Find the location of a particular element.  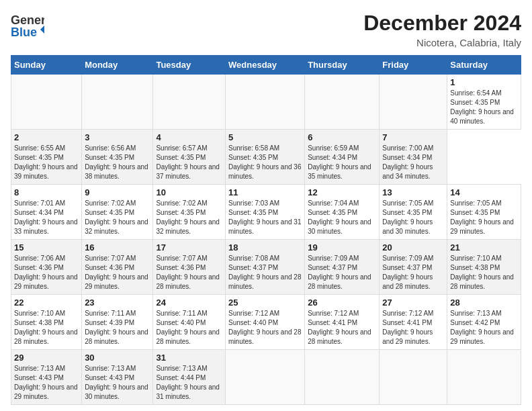

calendar-cell: 20 Sunrise: 7:09 AMSunset: 4:37 PMDaylig… is located at coordinates (414, 267).